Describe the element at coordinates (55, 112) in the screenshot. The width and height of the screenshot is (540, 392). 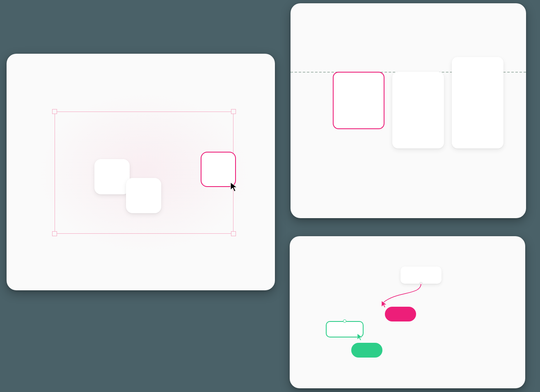
I see `selection-handle-top-left` at that location.